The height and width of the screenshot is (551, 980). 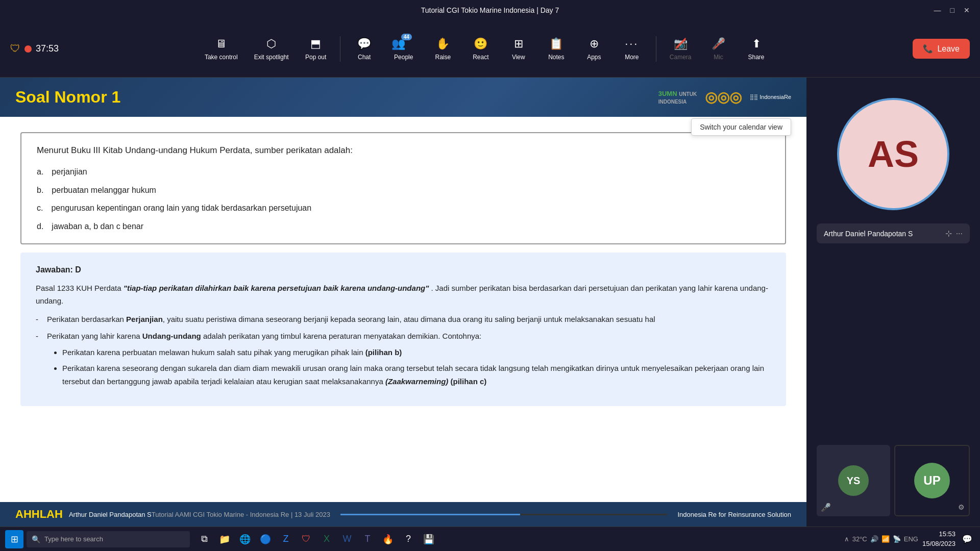 I want to click on chat-button: 💬 Chat, so click(x=364, y=49).